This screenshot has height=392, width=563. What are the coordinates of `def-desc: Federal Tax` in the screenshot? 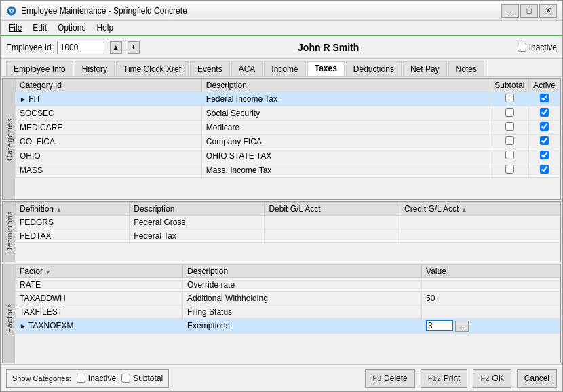 It's located at (197, 236).